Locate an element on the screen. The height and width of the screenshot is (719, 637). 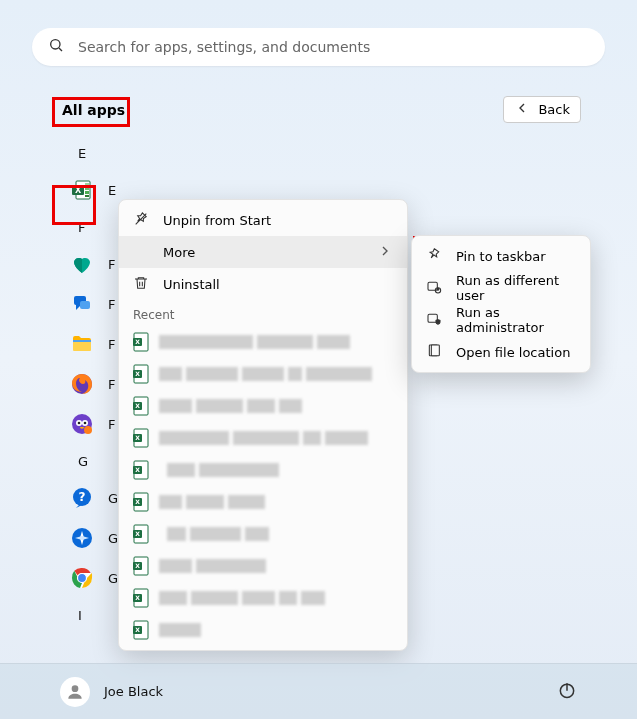
back-button: Back is located at coordinates (542, 110).